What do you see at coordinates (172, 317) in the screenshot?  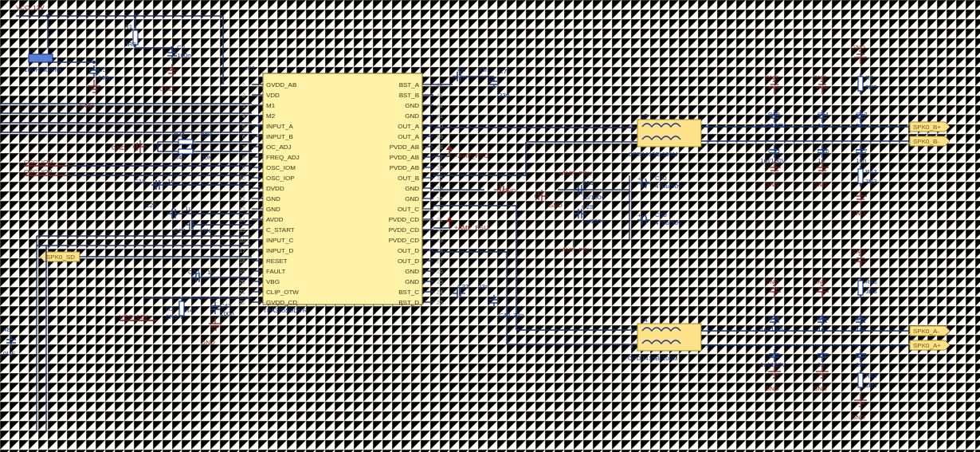 I see `r3-val: 3R3` at bounding box center [172, 317].